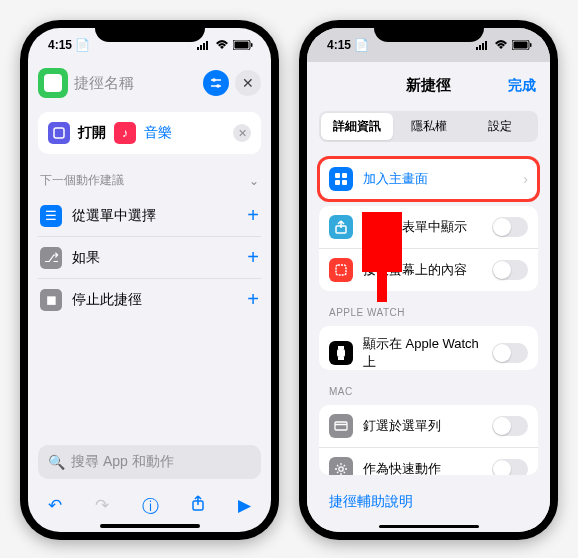 This screenshot has width=578, height=558. What do you see at coordinates (86, 258) in the screenshot?
I see `suggestion-label: 如果` at bounding box center [86, 258].